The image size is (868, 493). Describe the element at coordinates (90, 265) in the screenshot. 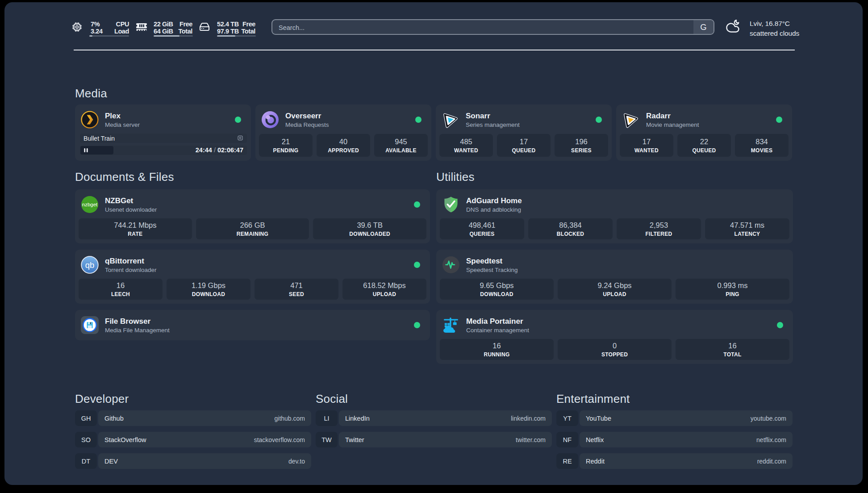

I see `svg-text: qb` at that location.